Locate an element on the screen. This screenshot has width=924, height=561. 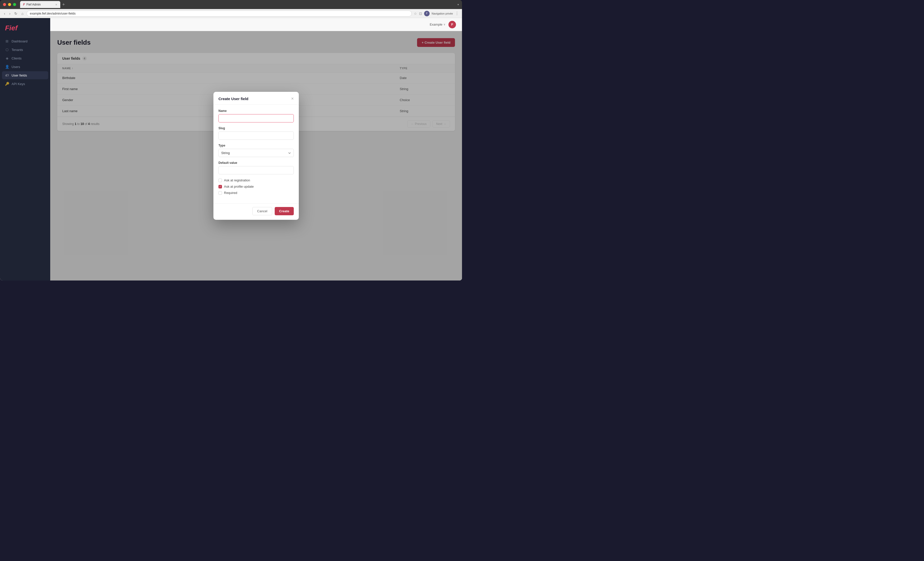
create-button: Create is located at coordinates (284, 211).